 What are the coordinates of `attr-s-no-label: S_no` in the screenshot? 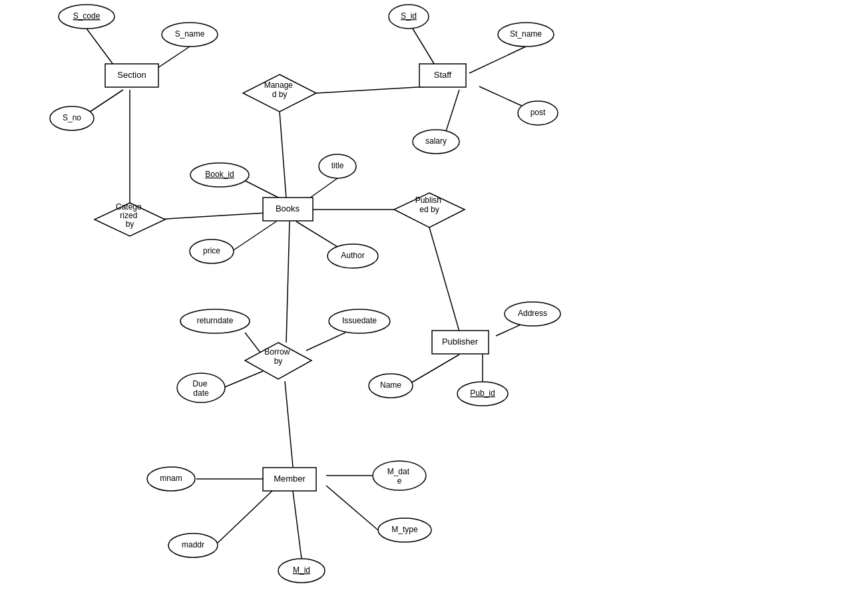 It's located at (72, 118).